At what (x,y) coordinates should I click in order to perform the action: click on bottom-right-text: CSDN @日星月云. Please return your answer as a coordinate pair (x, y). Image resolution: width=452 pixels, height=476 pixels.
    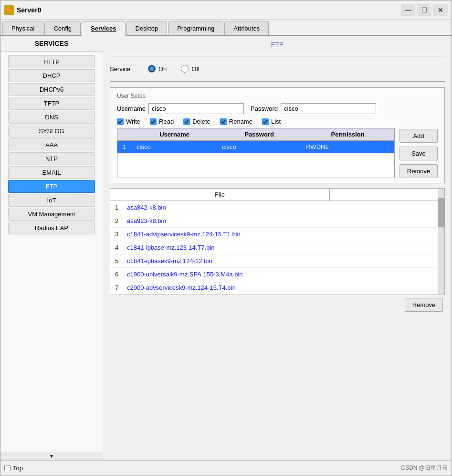
    Looking at the image, I should click on (424, 468).